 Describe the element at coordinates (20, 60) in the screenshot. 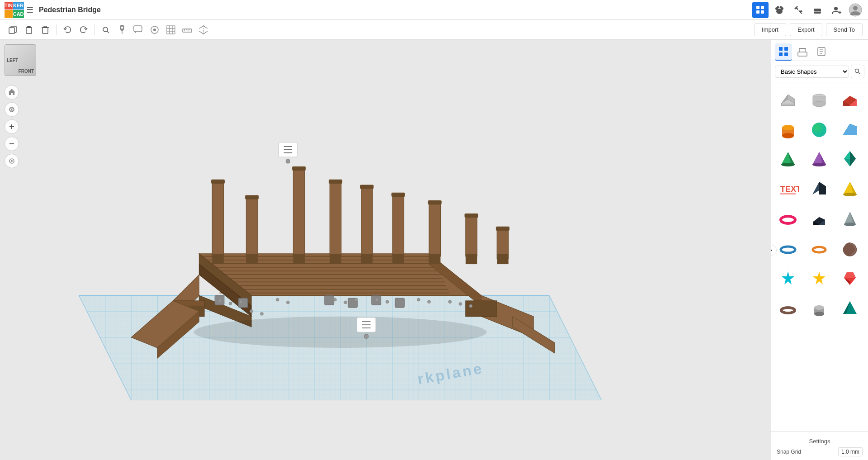

I see `cube-face: LEFT FRONT` at that location.